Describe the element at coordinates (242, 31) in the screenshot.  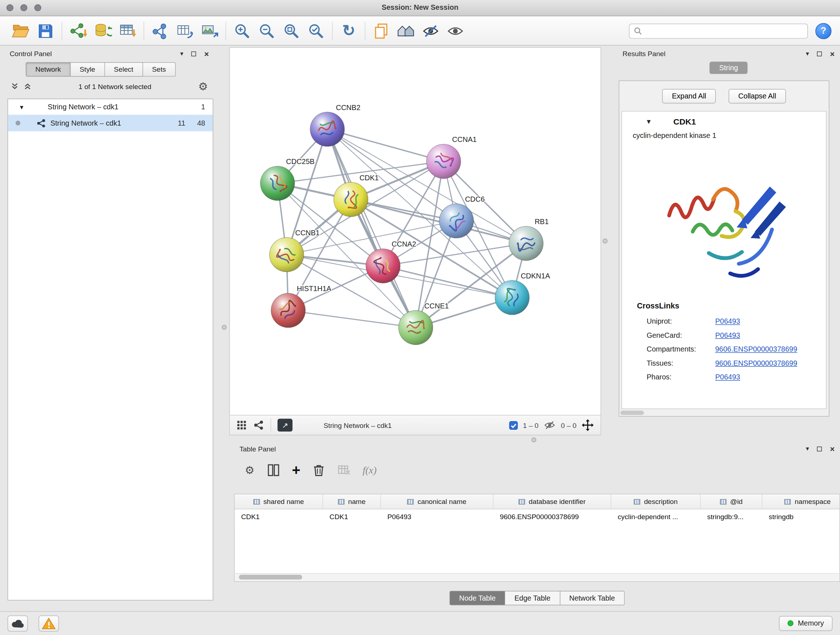
I see `zoom-in-button` at that location.